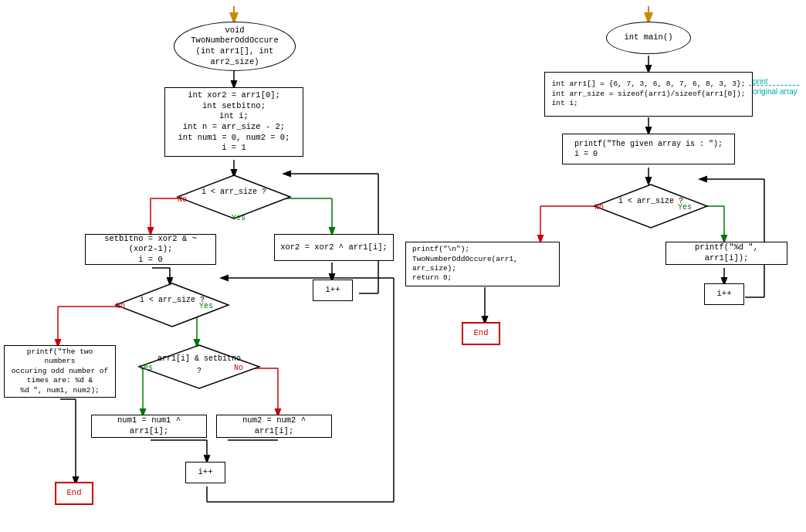  I want to click on setbit-box-label: setbitno = xor2 & ~(xor2-1);i = 0, so click(151, 250).